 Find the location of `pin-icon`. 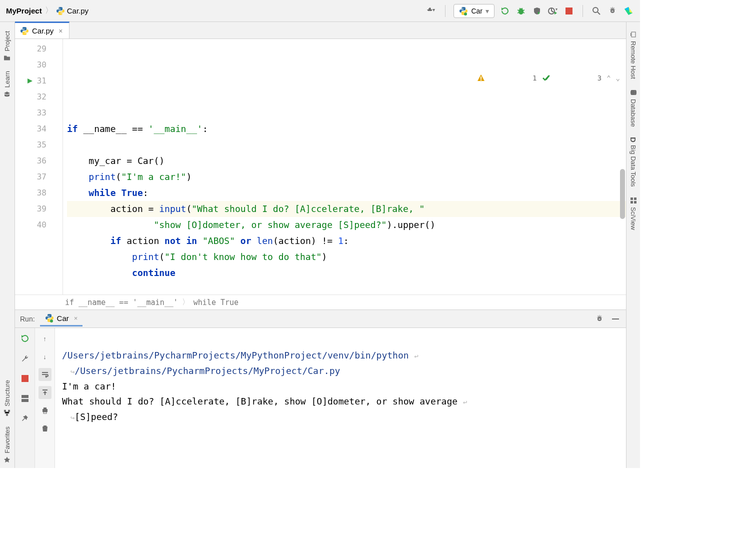

pin-icon is located at coordinates (25, 418).